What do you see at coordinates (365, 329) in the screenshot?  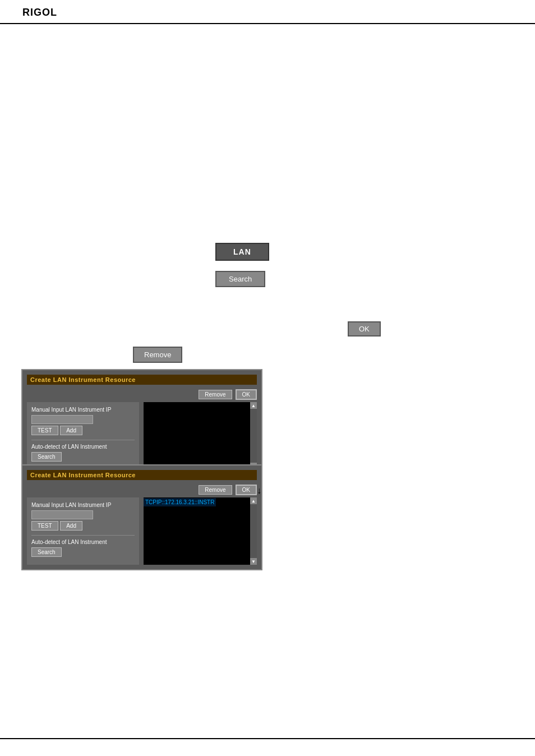 I see `ok-button: OK` at bounding box center [365, 329].